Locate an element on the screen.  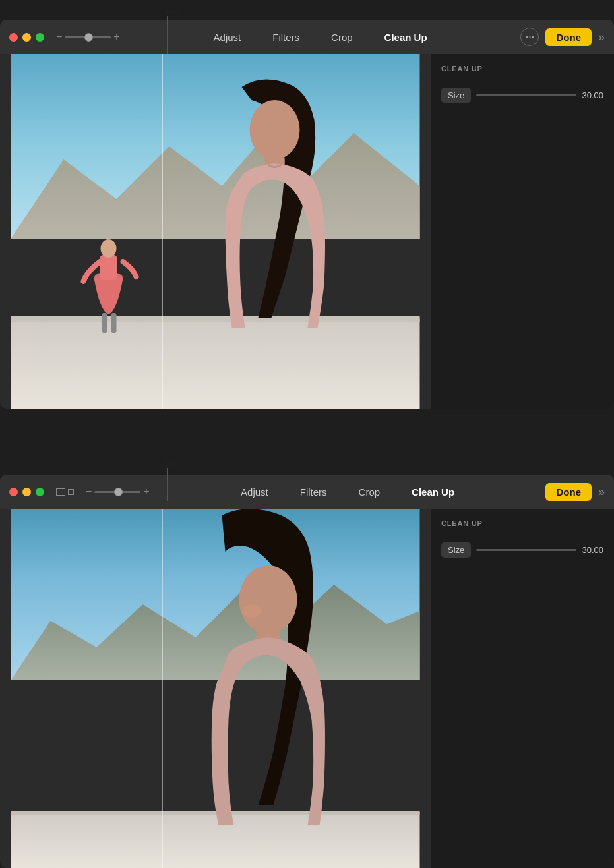
chevron-right-button-bottom: » is located at coordinates (601, 492).